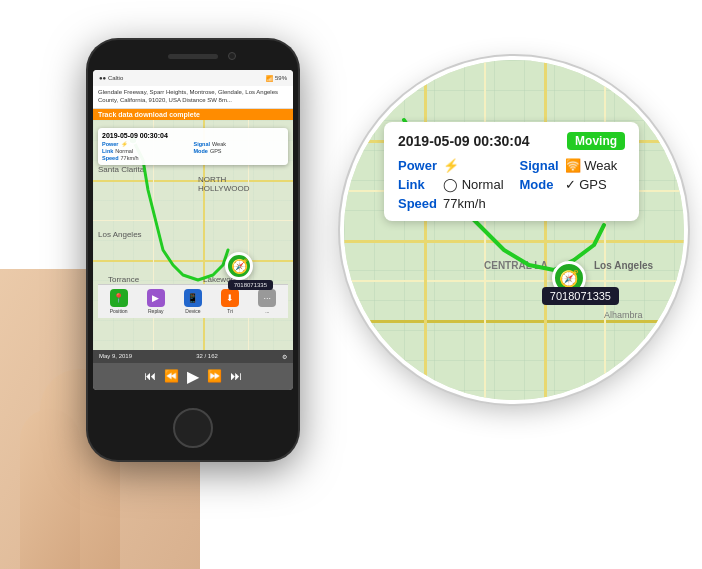  Describe the element at coordinates (512, 184) in the screenshot. I see `mag-popup-grid: Power ⚡ Signal 🛜 Weak Link ◯ Normal Mode…` at that location.